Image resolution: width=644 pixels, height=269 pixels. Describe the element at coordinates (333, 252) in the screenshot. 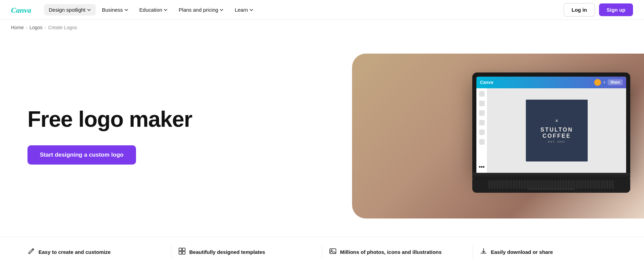

I see `photos-icon` at that location.